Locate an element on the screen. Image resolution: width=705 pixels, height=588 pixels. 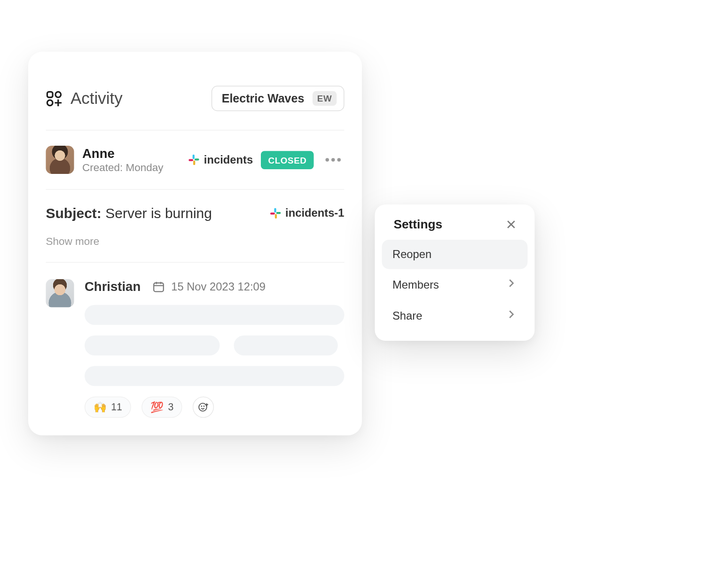
subject-label: Subject: is located at coordinates (74, 213).